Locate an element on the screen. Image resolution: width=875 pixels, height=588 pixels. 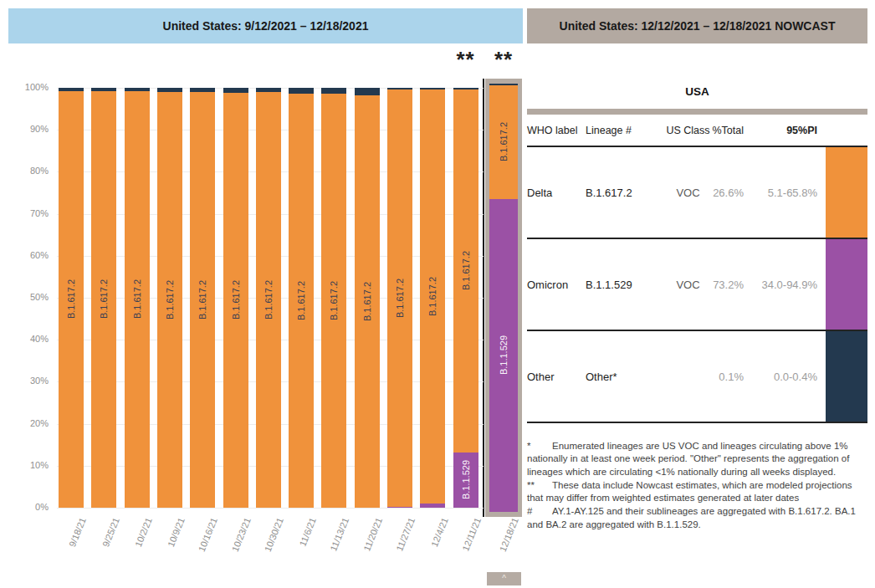
gridline is located at coordinates (270, 509).